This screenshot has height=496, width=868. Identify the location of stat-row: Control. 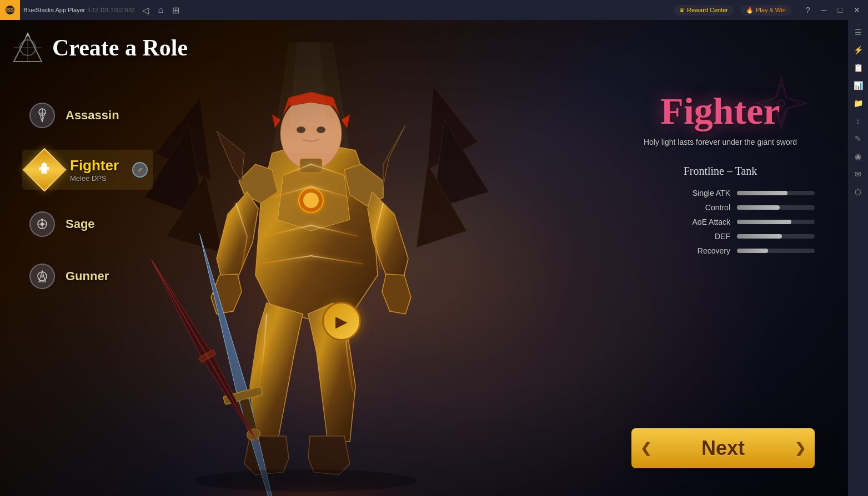
(720, 207).